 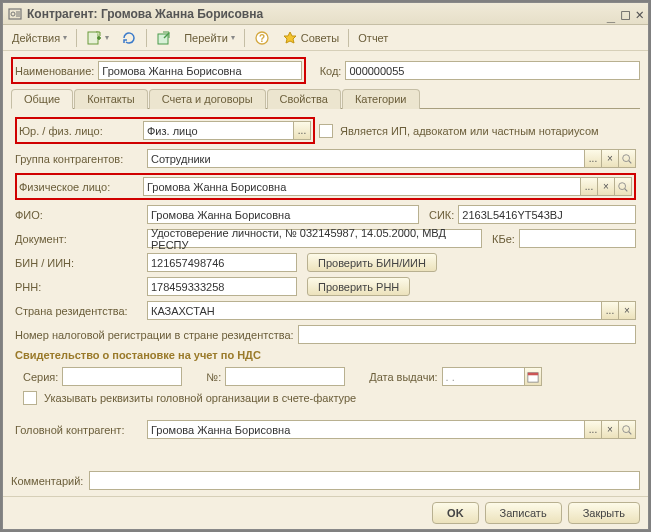 What do you see at coordinates (326, 70) in the screenshot?
I see `name-row: Наименование: Громова Жанна Борисовна Ко…` at bounding box center [326, 70].